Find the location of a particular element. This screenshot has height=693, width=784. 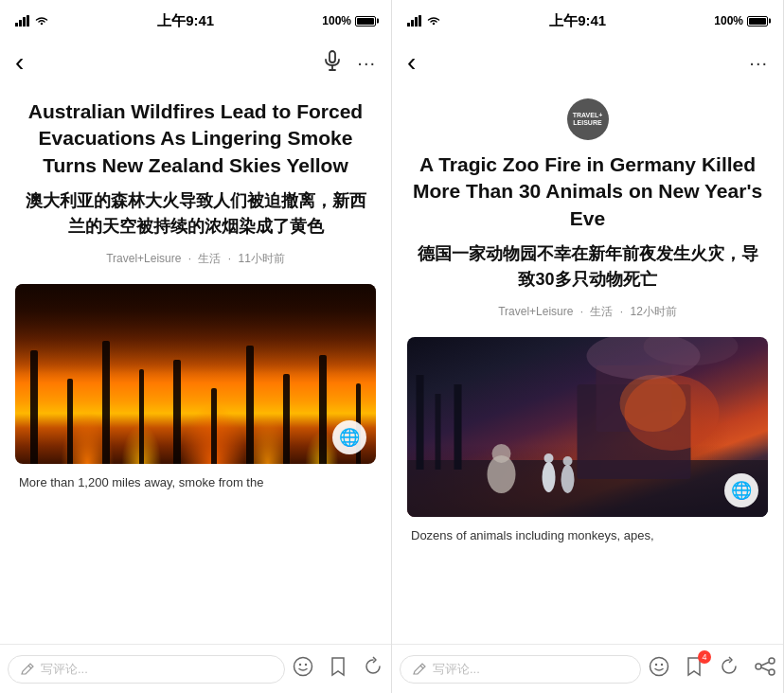

bottom-toolbar-left: 写评论... is located at coordinates (195, 668).